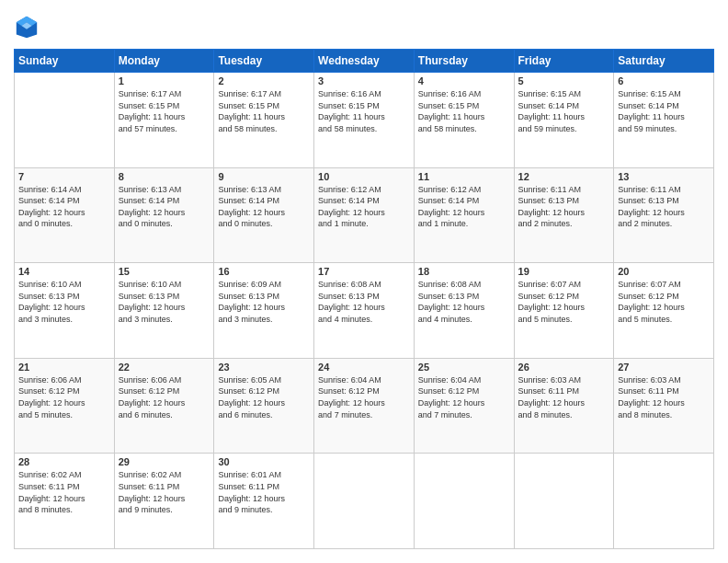 Image resolution: width=728 pixels, height=563 pixels. Describe the element at coordinates (264, 492) in the screenshot. I see `day-info: Sunrise: 6:01 AMSunset: 6:11 PMDaylight:…` at that location.